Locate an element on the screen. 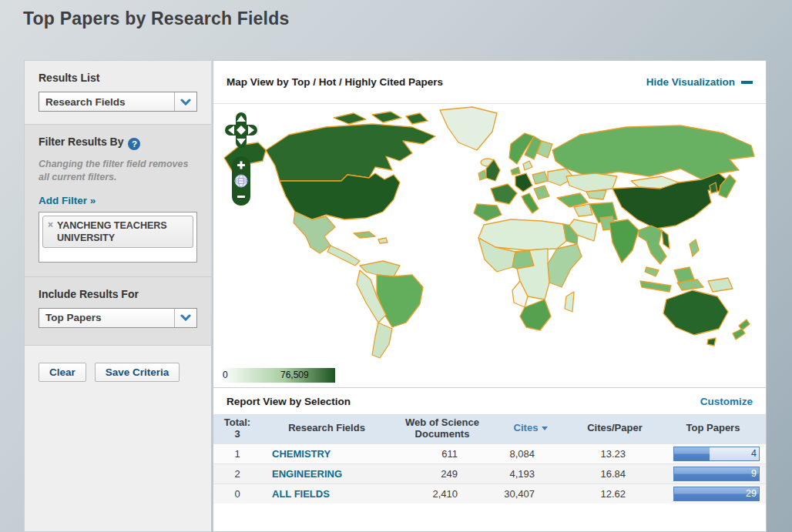 The width and height of the screenshot is (792, 532). map-view-header: Map View byTop / Hot / Highly Cited Pape… is located at coordinates (490, 82).